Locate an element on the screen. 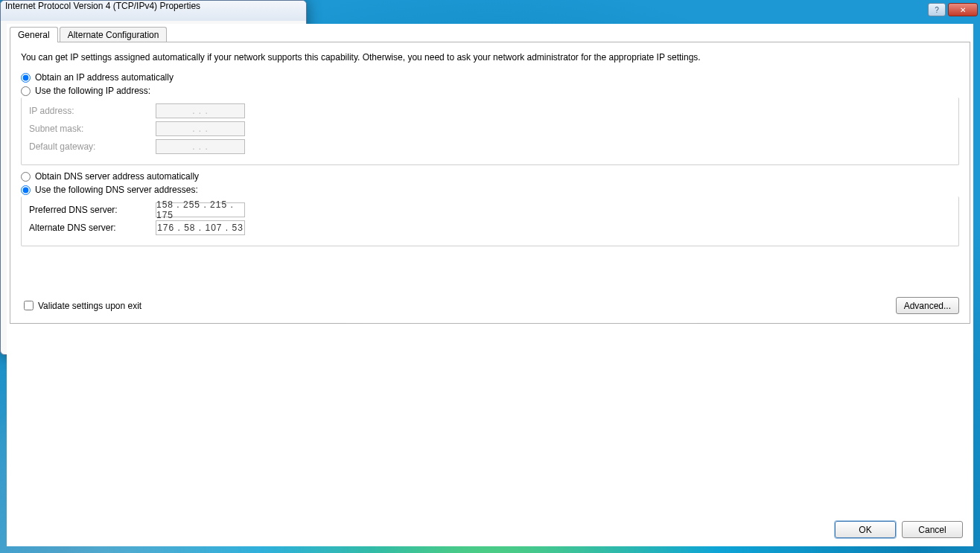 The width and height of the screenshot is (980, 553). ip-fieldset: IP address:. . . Subnet mask:. . . Defau… is located at coordinates (490, 131).